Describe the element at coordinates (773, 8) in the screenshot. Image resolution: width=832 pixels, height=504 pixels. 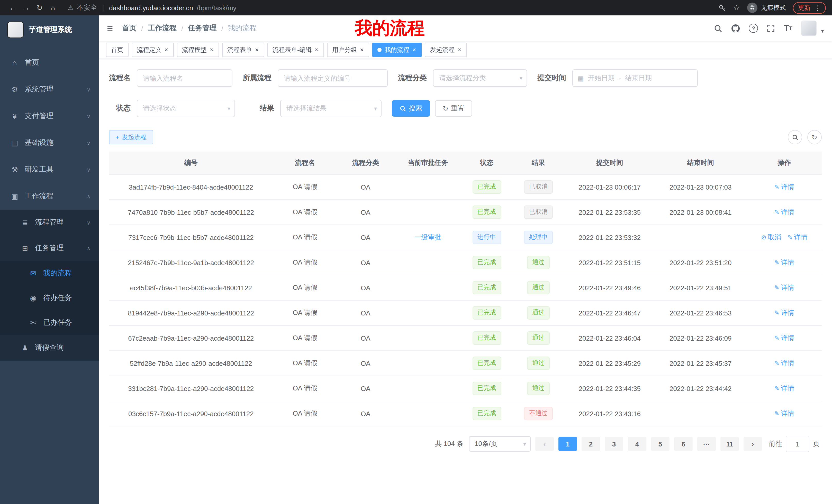
I see `incognito-label: 无痕模式` at that location.